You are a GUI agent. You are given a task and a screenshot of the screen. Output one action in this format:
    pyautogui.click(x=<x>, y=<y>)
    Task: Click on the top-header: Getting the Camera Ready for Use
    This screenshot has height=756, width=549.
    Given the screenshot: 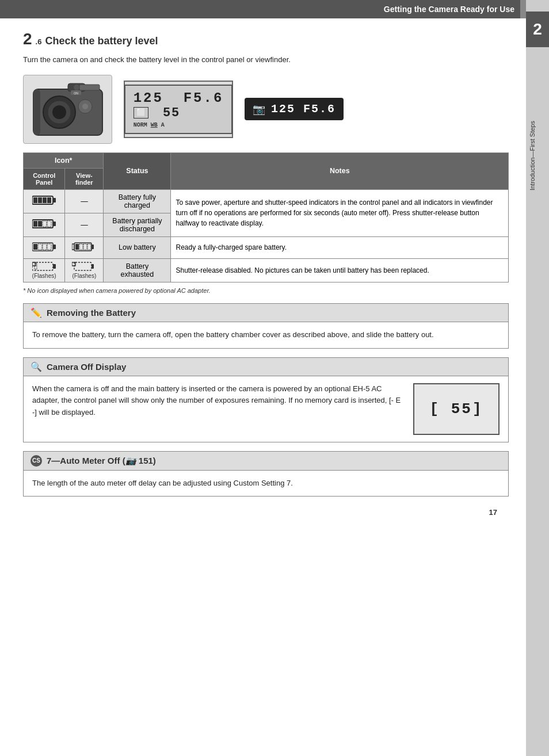 What is the action you would take?
    pyautogui.click(x=274, y=9)
    